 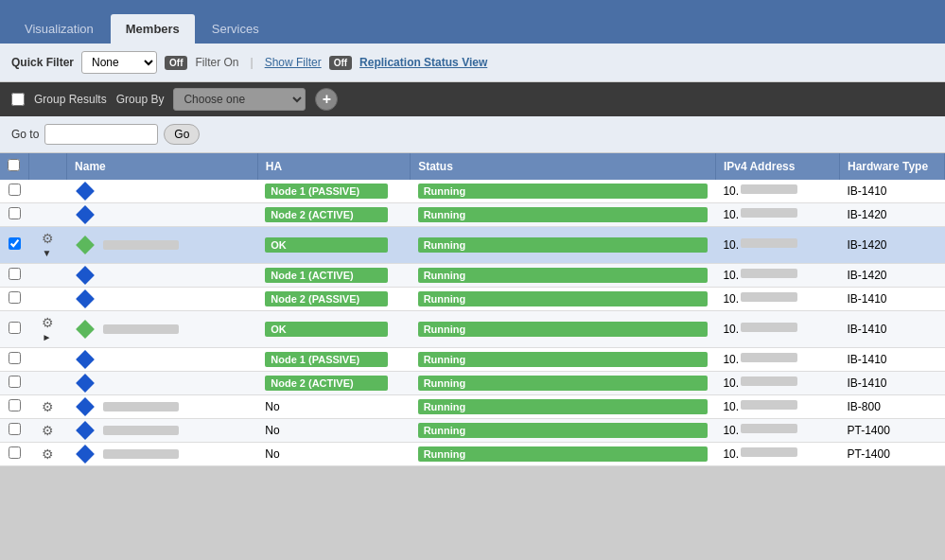 I want to click on collapse-icon: ▼, so click(x=46, y=254).